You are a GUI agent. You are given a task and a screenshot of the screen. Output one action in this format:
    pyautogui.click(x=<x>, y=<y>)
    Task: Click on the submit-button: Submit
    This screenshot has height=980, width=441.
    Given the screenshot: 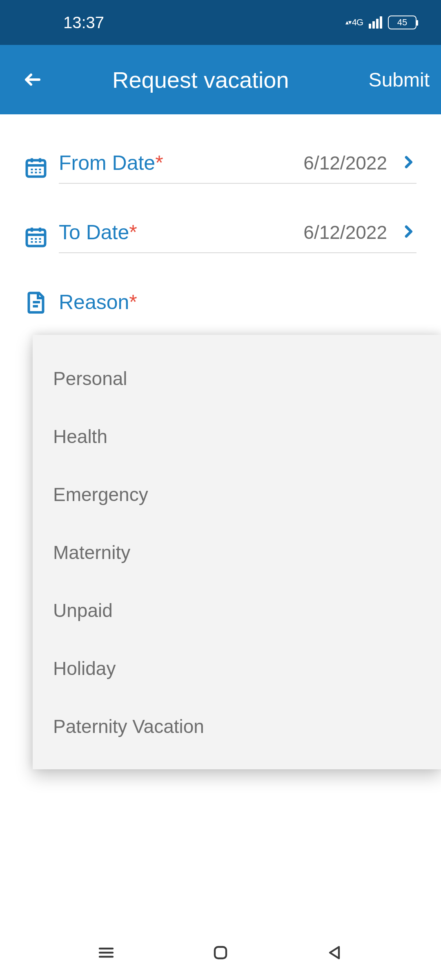 What is the action you would take?
    pyautogui.click(x=399, y=80)
    